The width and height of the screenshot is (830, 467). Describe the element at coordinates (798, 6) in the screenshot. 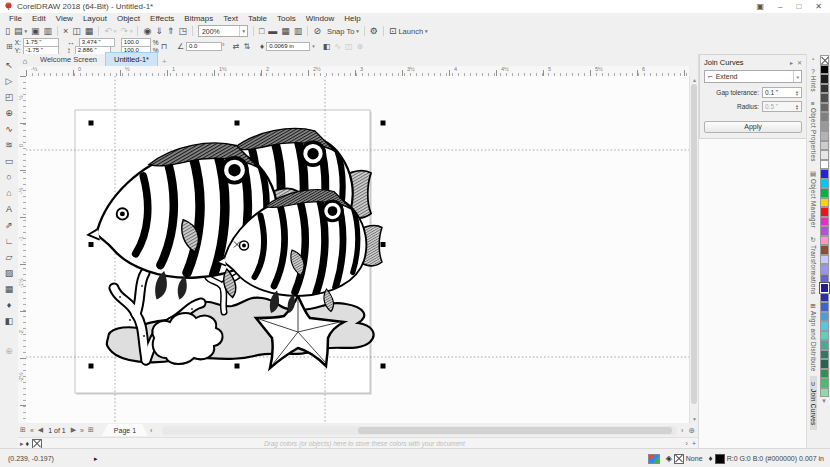

I see `maximize-button: □` at that location.